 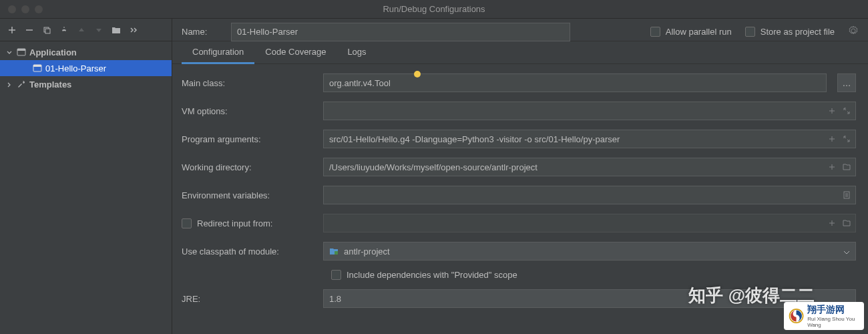 What do you see at coordinates (519, 139) in the screenshot?
I see `program-args-row: Program arguments:` at bounding box center [519, 139].